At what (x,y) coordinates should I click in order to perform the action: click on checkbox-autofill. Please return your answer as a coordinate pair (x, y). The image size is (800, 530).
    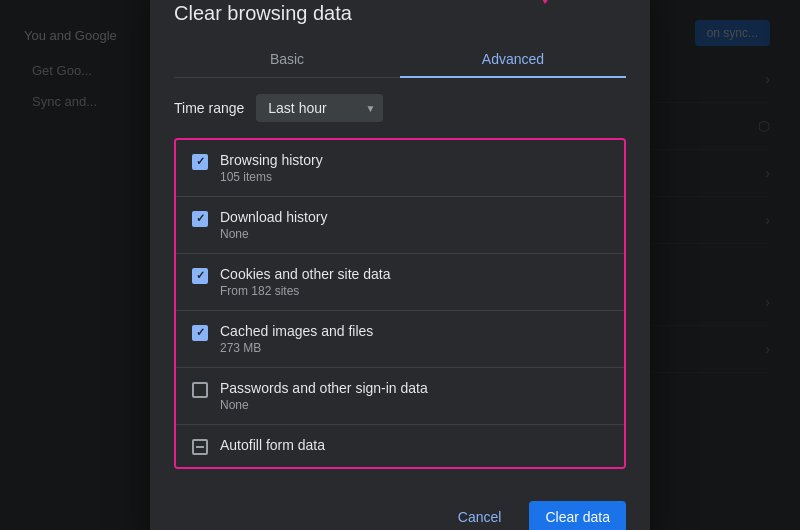
    Looking at the image, I should click on (200, 447).